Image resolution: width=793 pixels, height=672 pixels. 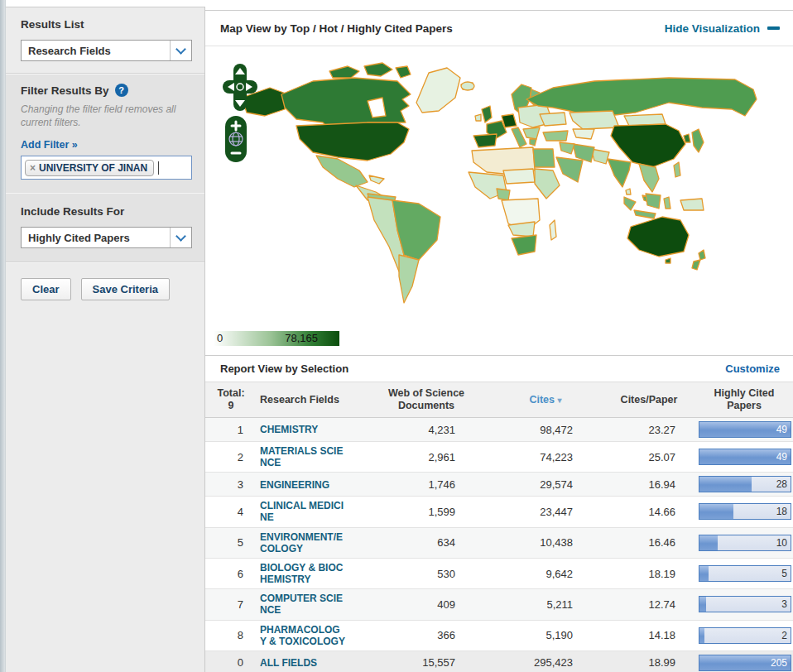 What do you see at coordinates (231, 511) in the screenshot?
I see `row-rank: 4` at bounding box center [231, 511].